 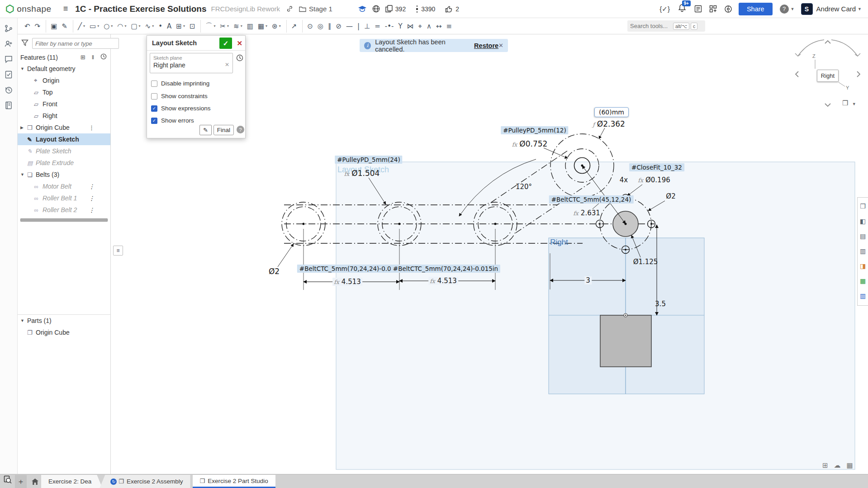 What do you see at coordinates (66, 9) in the screenshot?
I see `main-menu-icon: ≡` at bounding box center [66, 9].